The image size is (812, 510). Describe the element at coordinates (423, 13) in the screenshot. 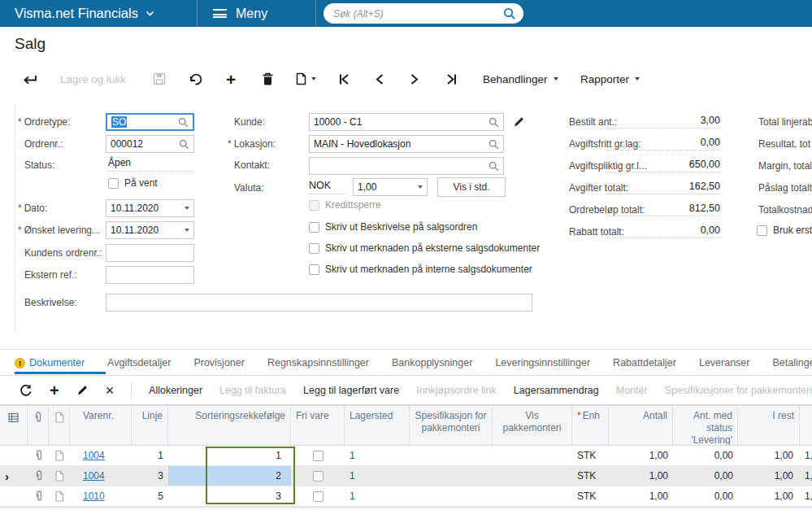

I see `global-search` at that location.